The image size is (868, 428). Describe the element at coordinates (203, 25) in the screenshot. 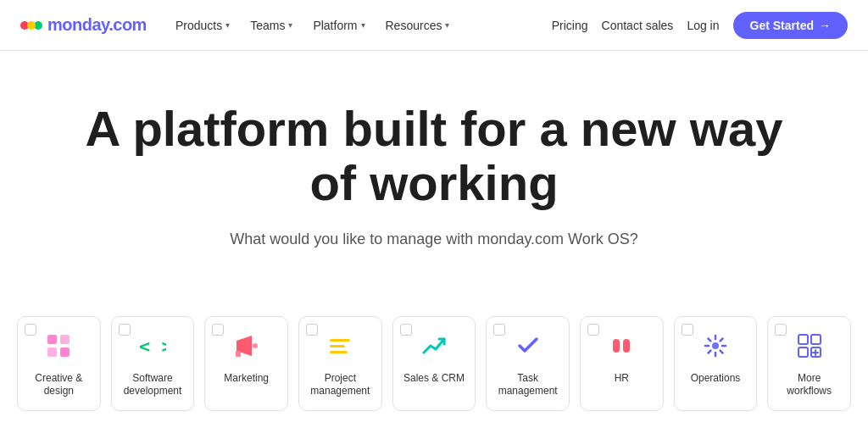

I see `nav-item-products: Products ▾` at that location.